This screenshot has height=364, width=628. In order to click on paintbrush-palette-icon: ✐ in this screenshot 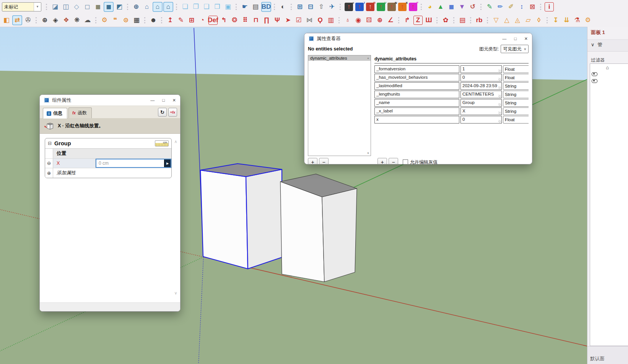, I will do `click(511, 7)`.